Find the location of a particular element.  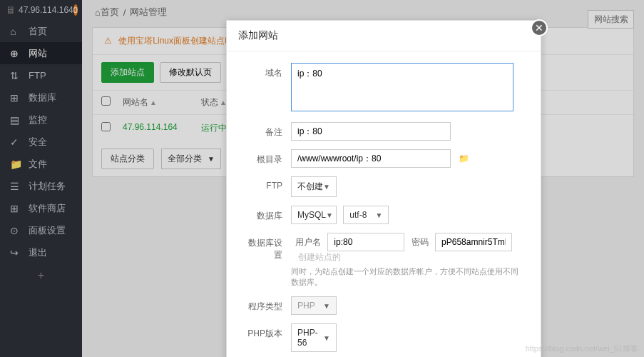

root-label: 根目录 is located at coordinates (267, 157).